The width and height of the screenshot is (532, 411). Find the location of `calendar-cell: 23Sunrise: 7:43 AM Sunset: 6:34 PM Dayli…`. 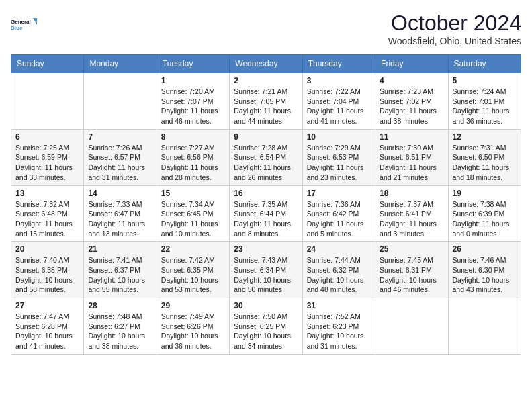

calendar-cell: 23Sunrise: 7:43 AM Sunset: 6:34 PM Dayli… is located at coordinates (266, 270).